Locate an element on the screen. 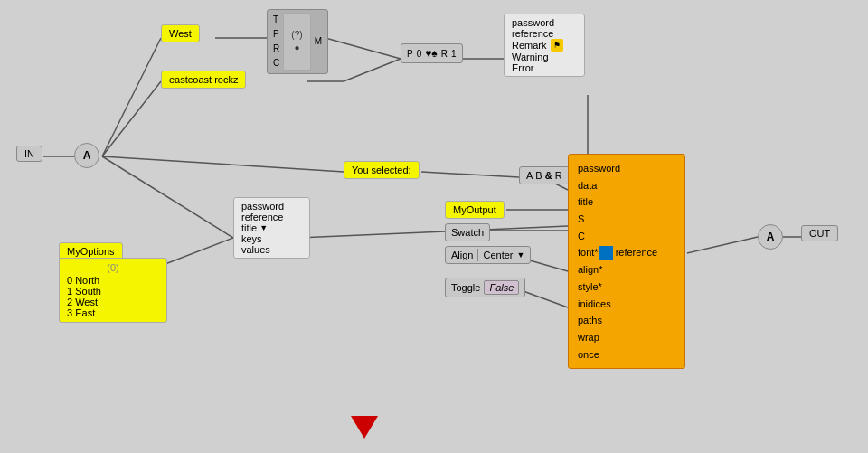  you-selected-label: You selected: is located at coordinates (382, 170).